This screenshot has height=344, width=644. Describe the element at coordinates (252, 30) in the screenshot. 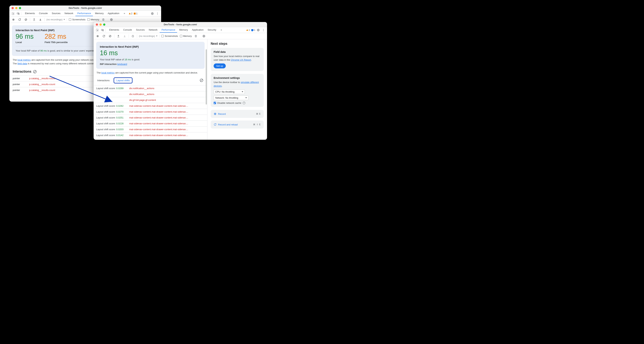

I see `message-bubble-icon` at that location.